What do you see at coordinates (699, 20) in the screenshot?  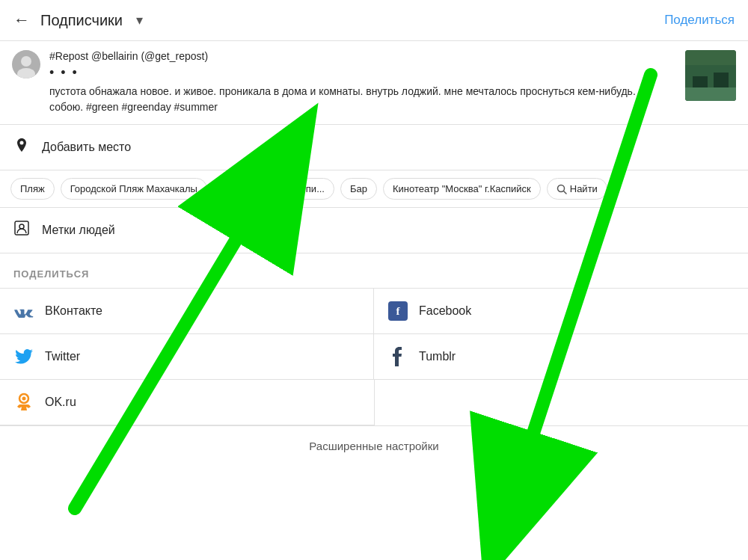 I see `share-button: Поделиться` at bounding box center [699, 20].